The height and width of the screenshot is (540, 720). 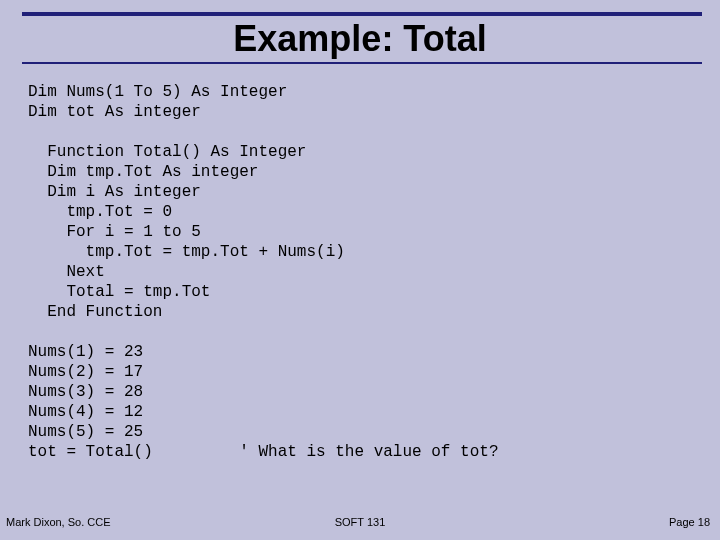 I want to click on footer-course: SOFT 131, so click(x=360, y=522).